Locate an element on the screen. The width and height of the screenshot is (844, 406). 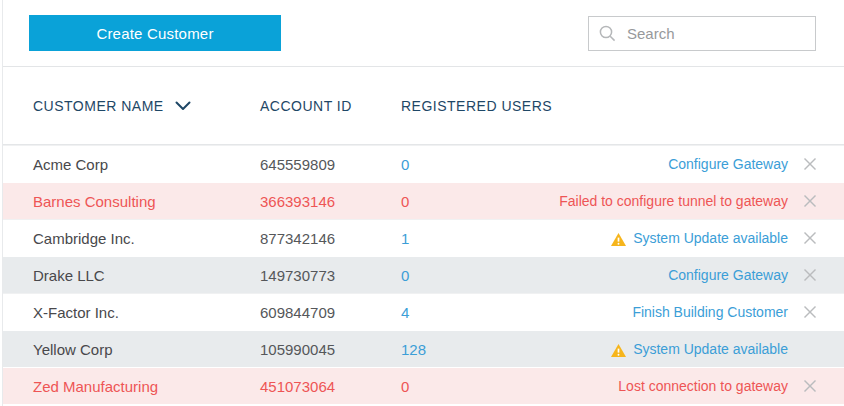
account-id-cell: 149730773 is located at coordinates (330, 276).